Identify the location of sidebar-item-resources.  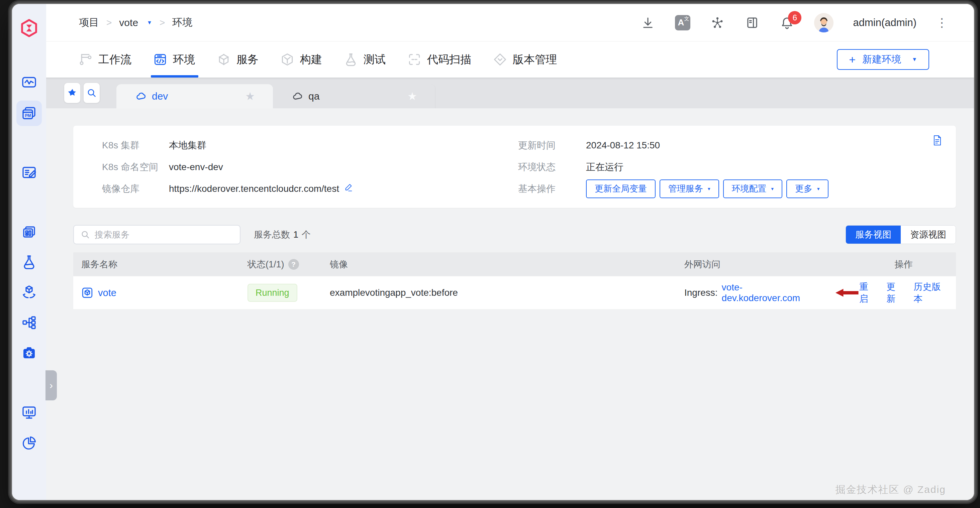
(29, 322).